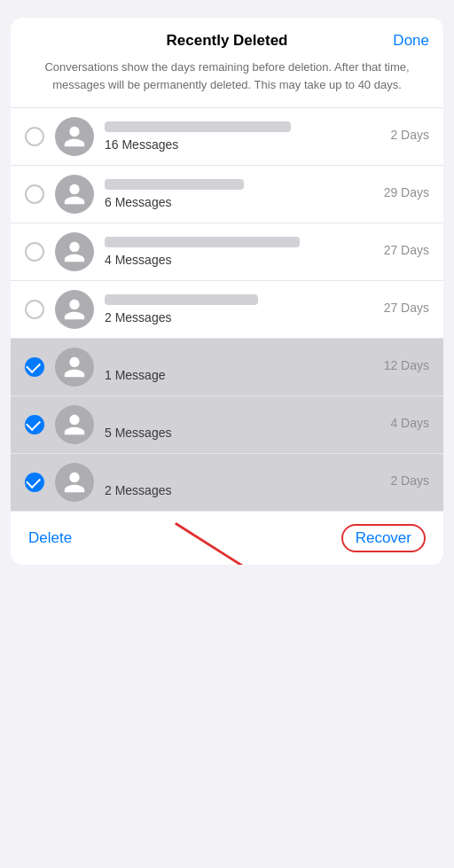 The image size is (454, 868). What do you see at coordinates (135, 375) in the screenshot?
I see `message-count: 1 Message` at bounding box center [135, 375].